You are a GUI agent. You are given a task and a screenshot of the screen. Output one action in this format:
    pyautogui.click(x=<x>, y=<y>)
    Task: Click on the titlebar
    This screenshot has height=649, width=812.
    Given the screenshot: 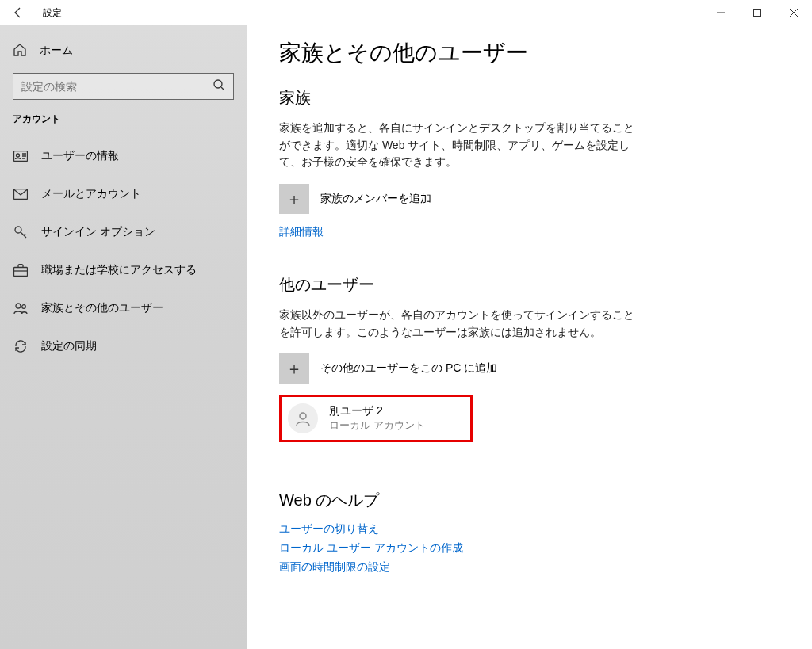 What is the action you would take?
    pyautogui.click(x=406, y=13)
    